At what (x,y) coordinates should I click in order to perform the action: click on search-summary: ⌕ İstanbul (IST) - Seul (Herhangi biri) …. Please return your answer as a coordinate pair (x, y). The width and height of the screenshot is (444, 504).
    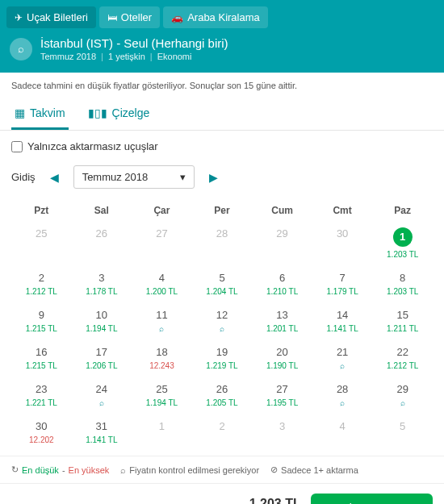
    Looking at the image, I should click on (222, 48).